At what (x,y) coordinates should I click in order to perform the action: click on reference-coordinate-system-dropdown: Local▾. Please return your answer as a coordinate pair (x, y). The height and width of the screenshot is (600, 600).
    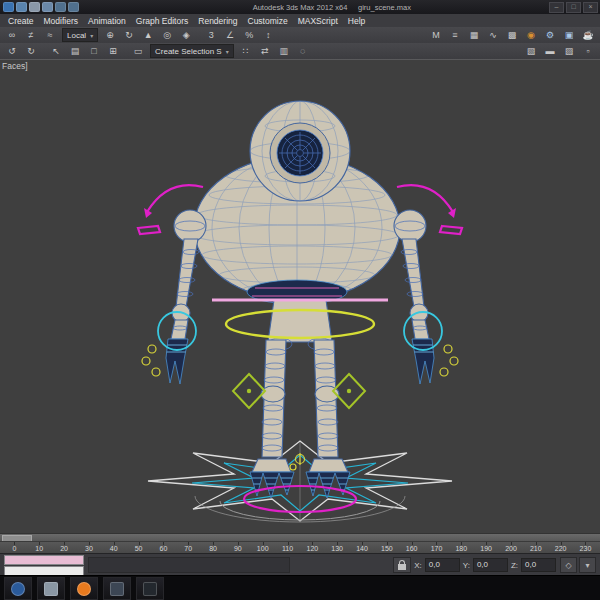
    Looking at the image, I should click on (80, 35).